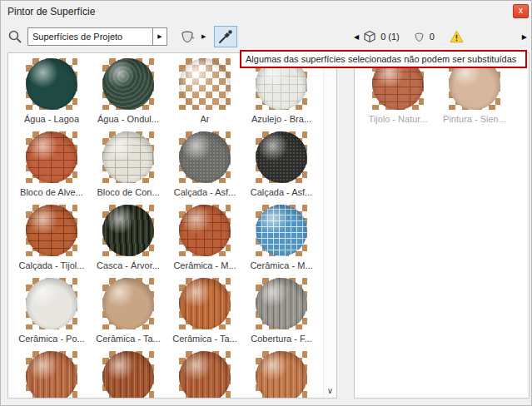 The width and height of the screenshot is (532, 406). Describe the element at coordinates (52, 241) in the screenshot. I see `surface-thumbnail: Calçada - Tijol...` at that location.